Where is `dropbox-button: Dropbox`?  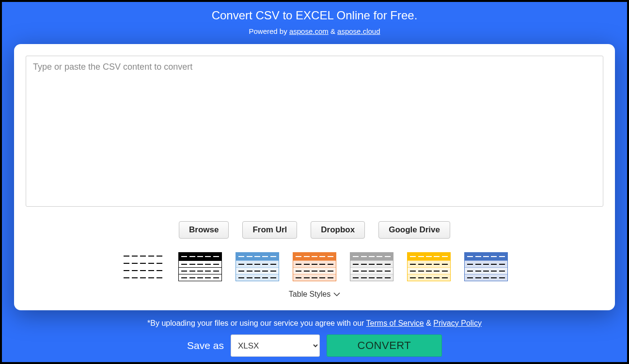 dropbox-button: Dropbox is located at coordinates (338, 230).